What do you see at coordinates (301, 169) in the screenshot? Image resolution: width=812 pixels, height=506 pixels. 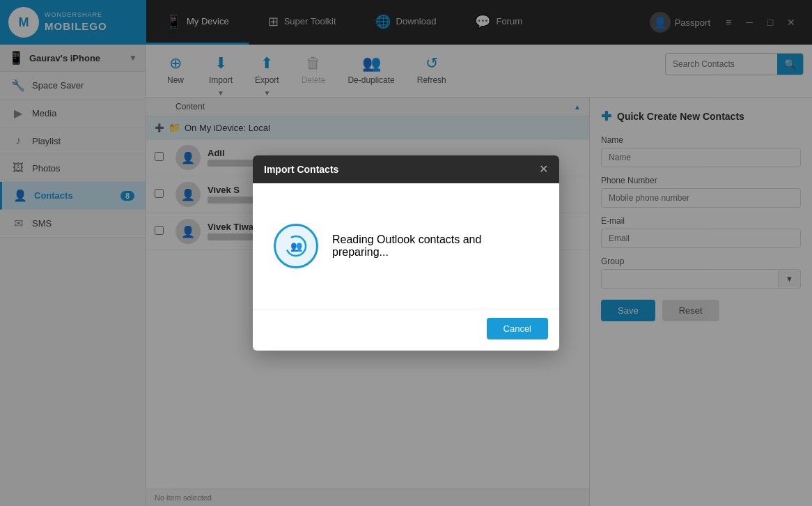 I see `modal-title: Import Contacts` at bounding box center [301, 169].